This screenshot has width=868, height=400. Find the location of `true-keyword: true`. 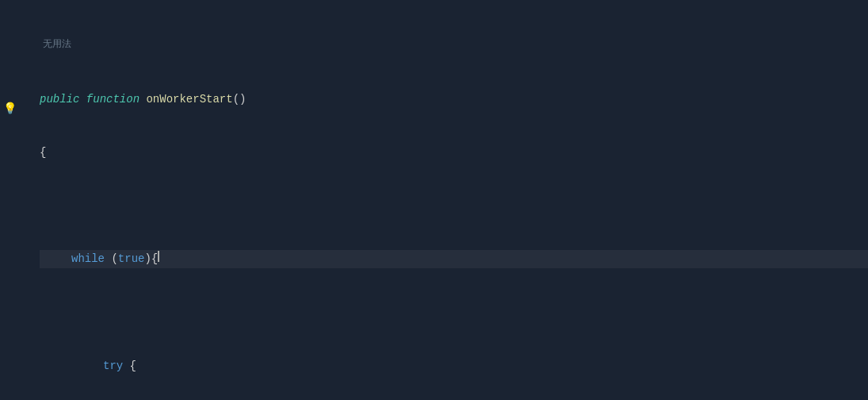

true-keyword: true is located at coordinates (132, 259).